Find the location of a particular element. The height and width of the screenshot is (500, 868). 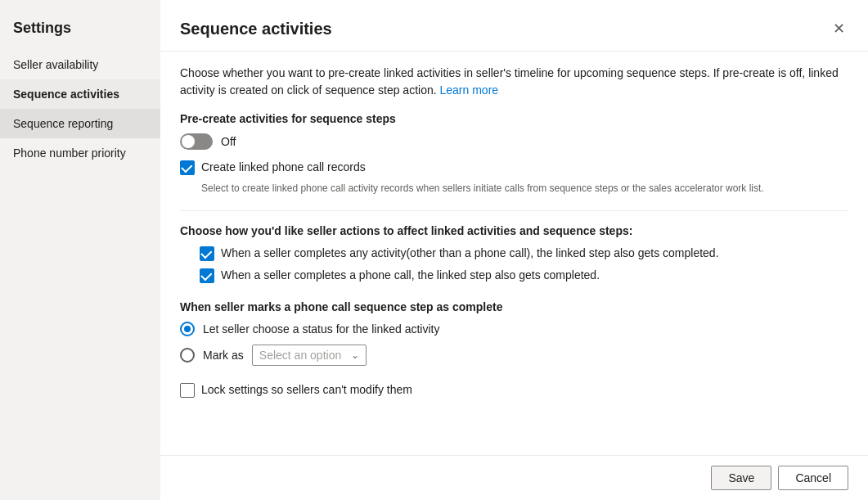

checkbox-row-1: When a seller completes any activity(oth… is located at coordinates (524, 254).